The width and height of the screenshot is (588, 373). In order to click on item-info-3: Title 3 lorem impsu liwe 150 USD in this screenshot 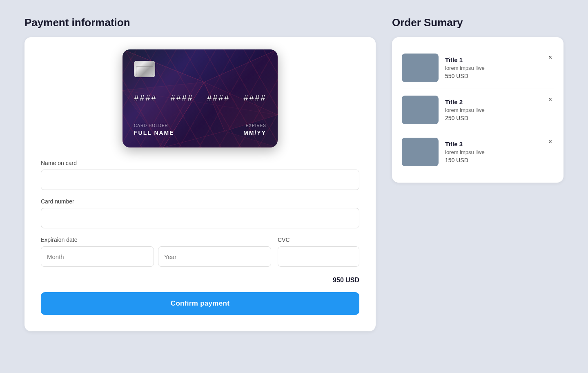, I will do `click(499, 152)`.